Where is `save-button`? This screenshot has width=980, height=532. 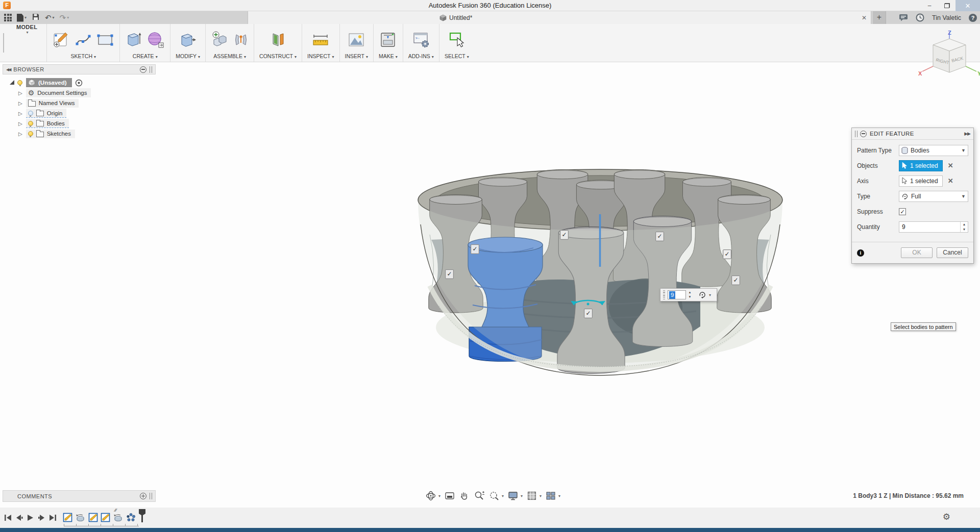
save-button is located at coordinates (36, 17).